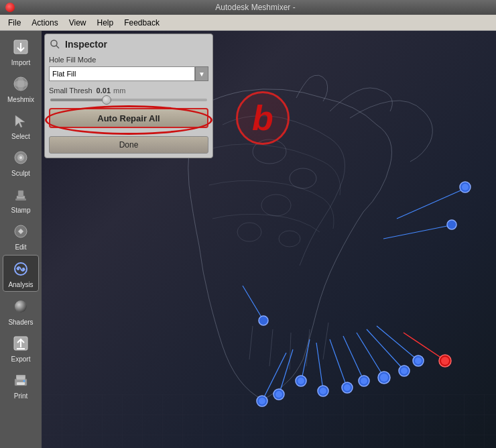  What do you see at coordinates (21, 211) in the screenshot?
I see `stamp-label: Stamp` at bounding box center [21, 211].